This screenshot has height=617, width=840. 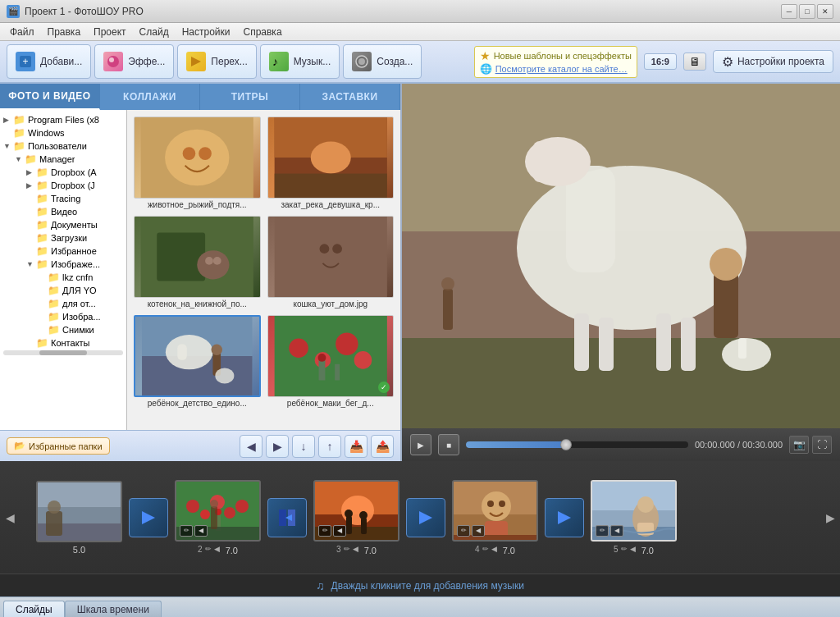 I want to click on slide-audio-2: ◀, so click(x=201, y=531).